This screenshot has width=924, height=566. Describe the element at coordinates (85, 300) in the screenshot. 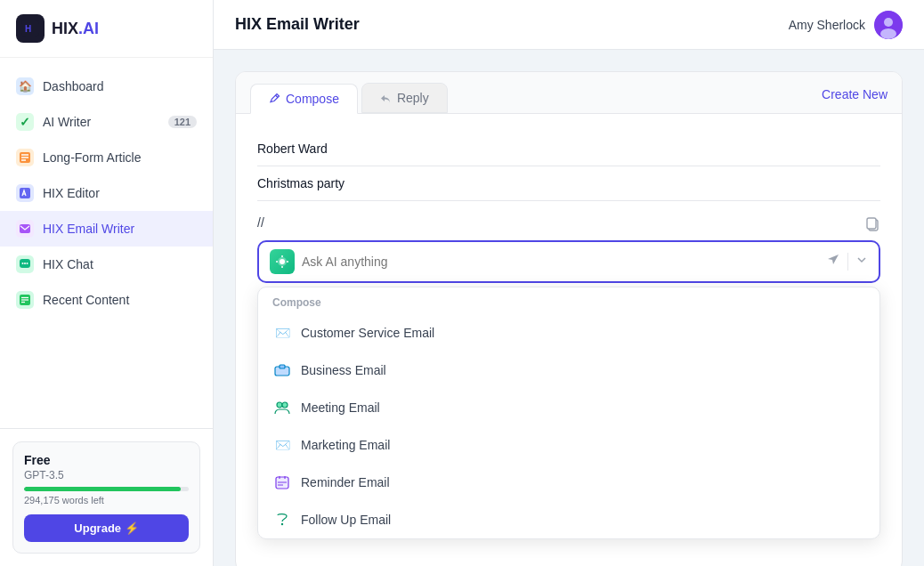

I see `sidebar-item-label: Recent Content` at that location.